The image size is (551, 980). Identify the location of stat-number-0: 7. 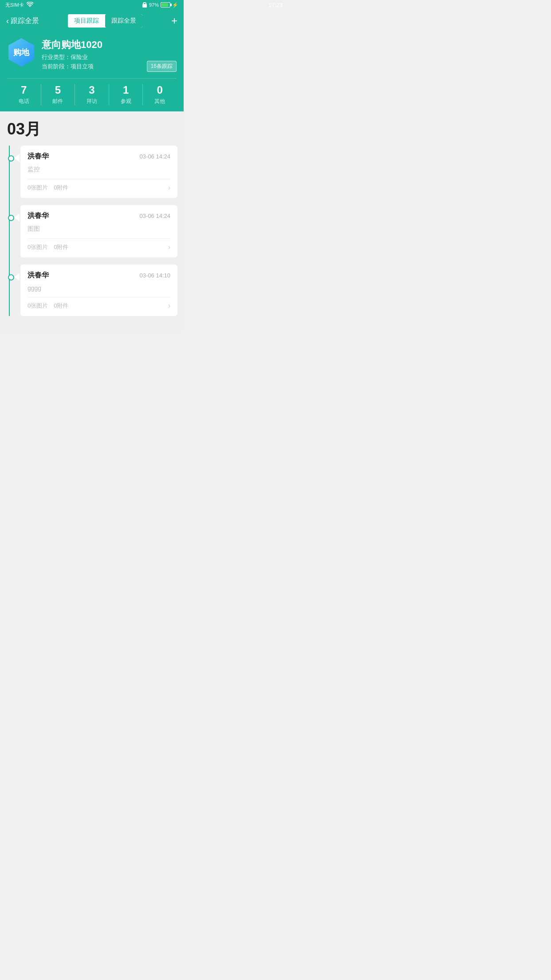
(24, 91).